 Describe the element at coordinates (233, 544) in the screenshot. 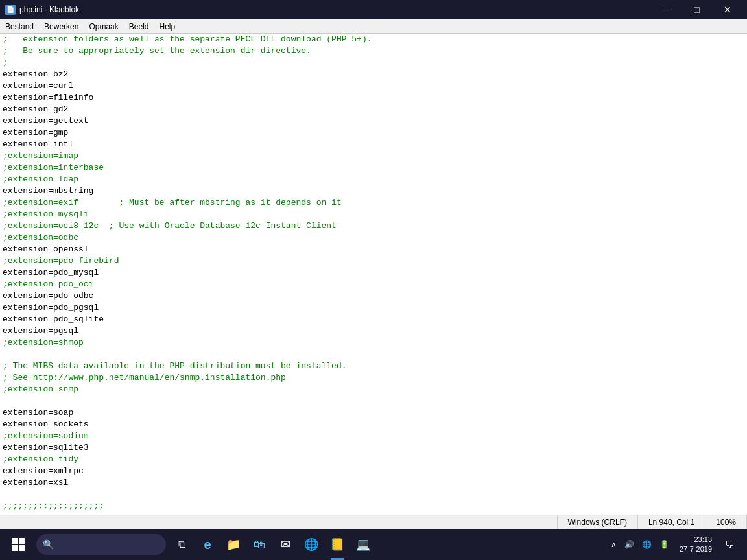

I see `taskbar-explorer: 📁` at that location.